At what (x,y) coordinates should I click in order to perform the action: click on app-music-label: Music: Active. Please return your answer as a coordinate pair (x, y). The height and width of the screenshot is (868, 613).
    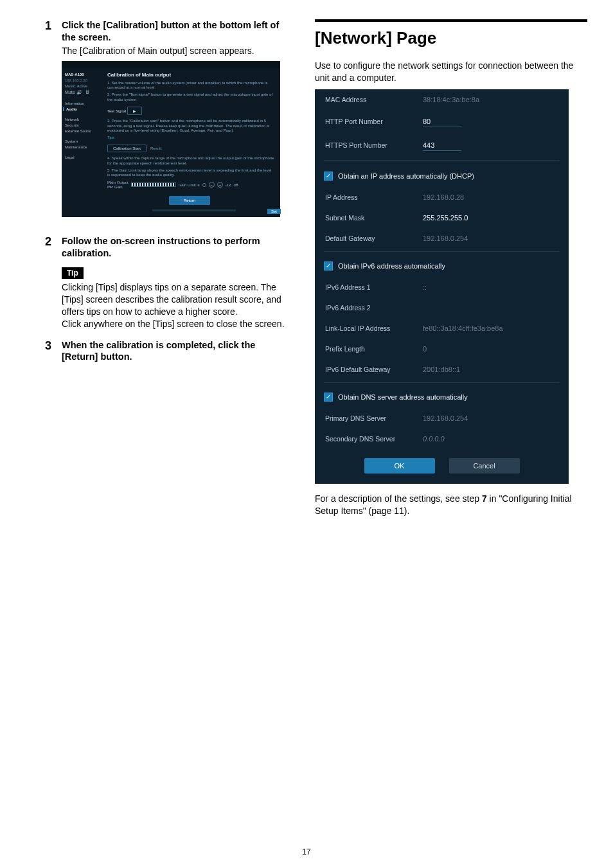
    Looking at the image, I should click on (82, 86).